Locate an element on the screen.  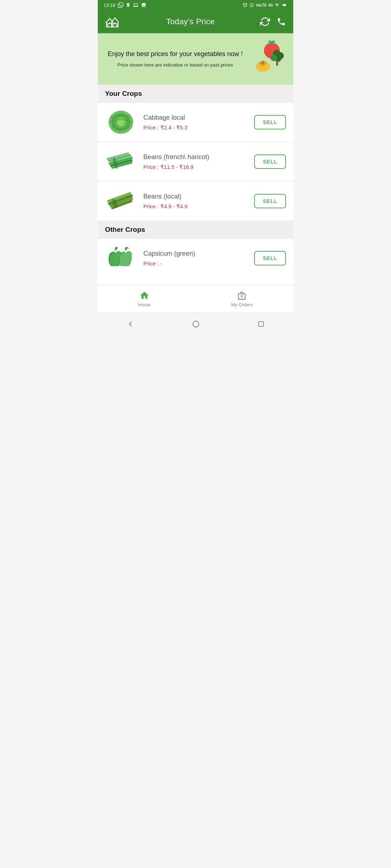
other-crops-header: Other Crops is located at coordinates (196, 230).